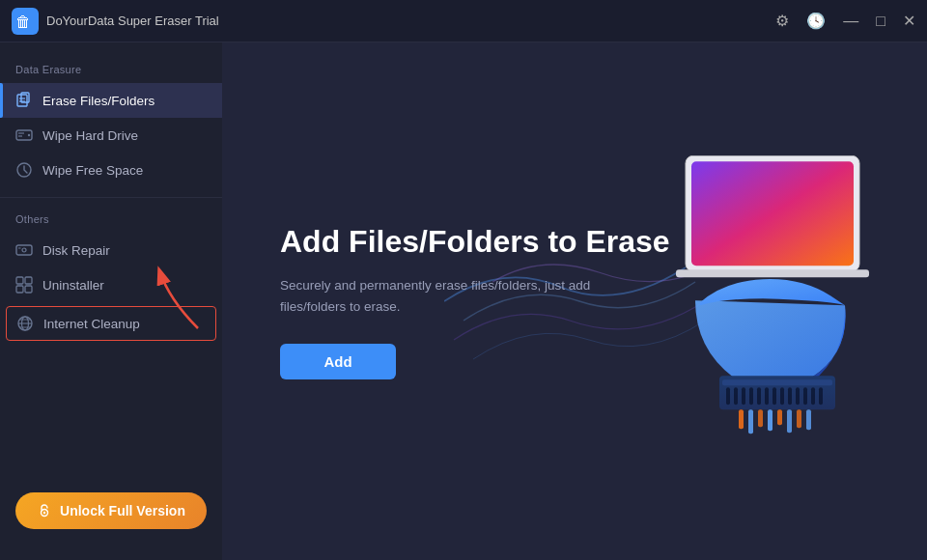 This screenshot has width=927, height=560. Describe the element at coordinates (338, 361) in the screenshot. I see `add-button: Add` at that location.